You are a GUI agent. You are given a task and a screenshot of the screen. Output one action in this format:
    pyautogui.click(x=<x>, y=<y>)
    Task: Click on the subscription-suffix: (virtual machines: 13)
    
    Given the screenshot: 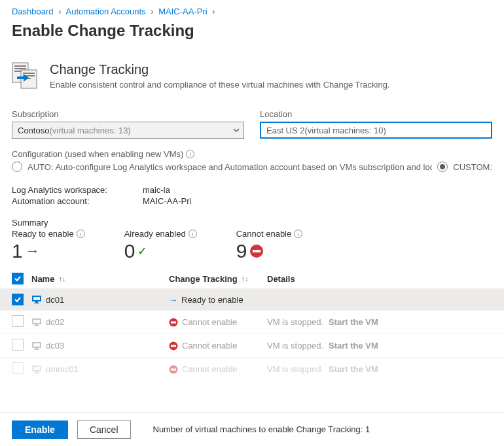 What is the action you would take?
    pyautogui.click(x=90, y=131)
    